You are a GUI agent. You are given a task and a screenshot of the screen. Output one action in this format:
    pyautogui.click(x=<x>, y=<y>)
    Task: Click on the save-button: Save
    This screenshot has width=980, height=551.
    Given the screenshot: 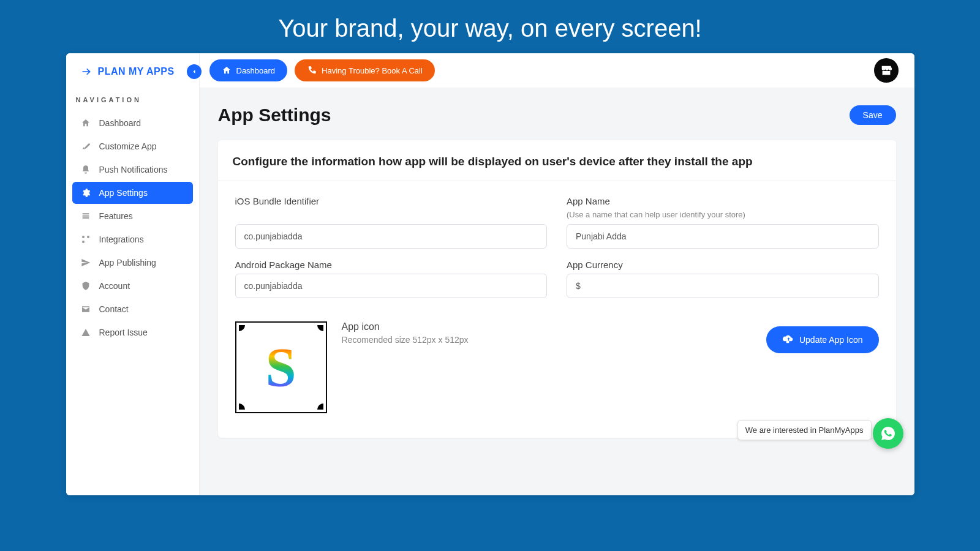 What is the action you would take?
    pyautogui.click(x=873, y=115)
    